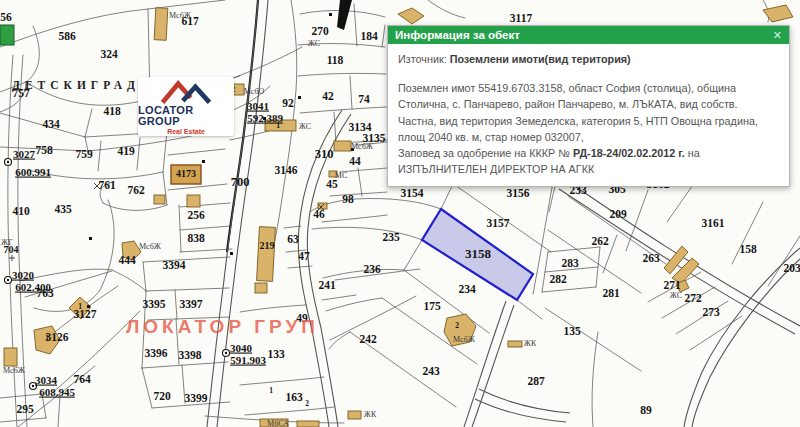 This screenshot has height=427, width=800. What do you see at coordinates (588, 112) in the screenshot?
I see `parcel-description: Поземлен имот 55419.6703.3158, област Со…` at bounding box center [588, 112].